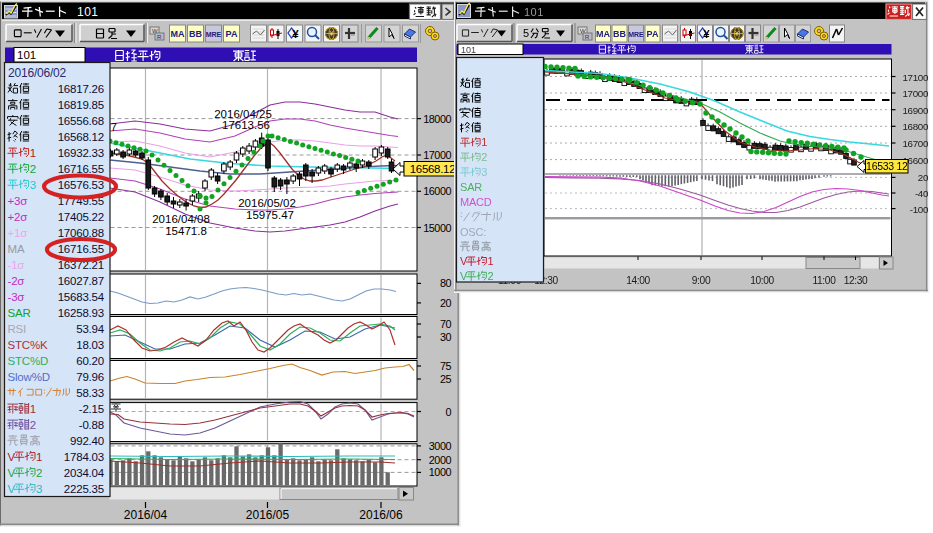  I want to click on svg-text: 2016/04, so click(146, 515).